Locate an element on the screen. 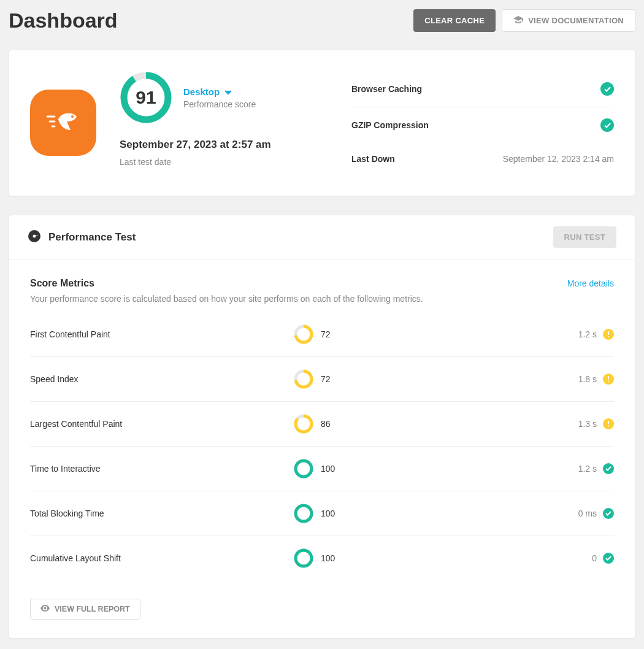 Image resolution: width=644 pixels, height=649 pixels. metric-row: Speed Index721.8 s is located at coordinates (322, 379).